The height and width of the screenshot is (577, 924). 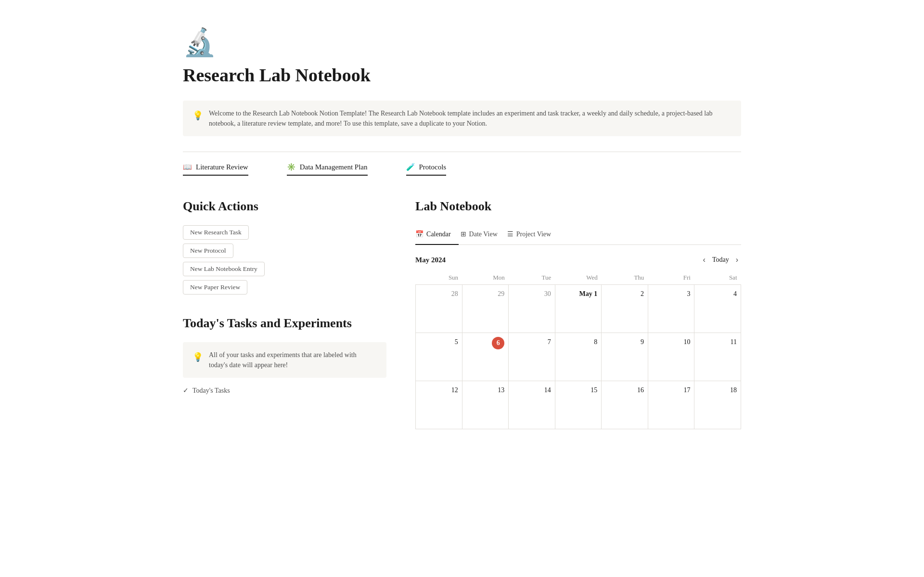 I want to click on asterisk-icon: ✳️, so click(x=292, y=167).